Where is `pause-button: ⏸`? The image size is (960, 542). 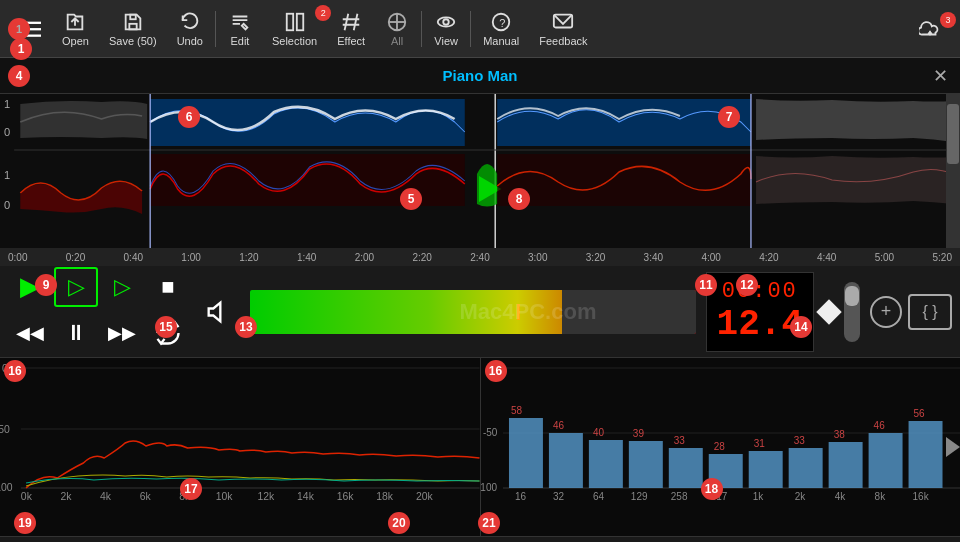
pause-button: ⏸ is located at coordinates (76, 333).